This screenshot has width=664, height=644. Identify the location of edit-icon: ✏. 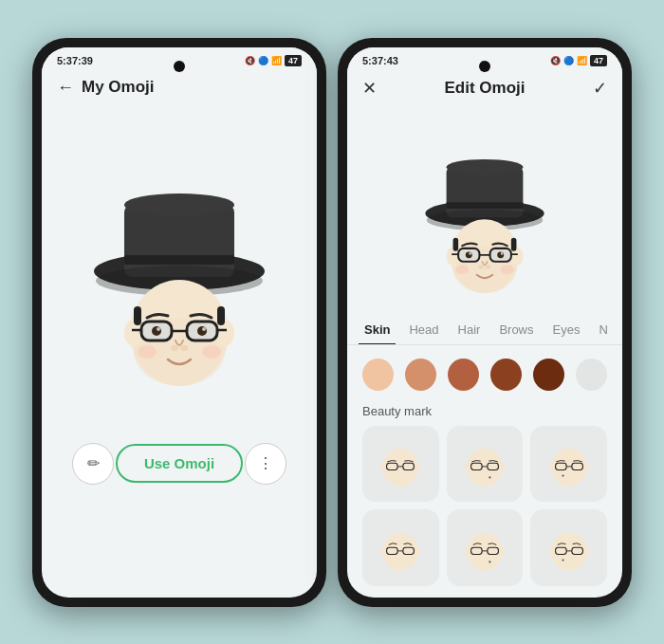
(93, 463).